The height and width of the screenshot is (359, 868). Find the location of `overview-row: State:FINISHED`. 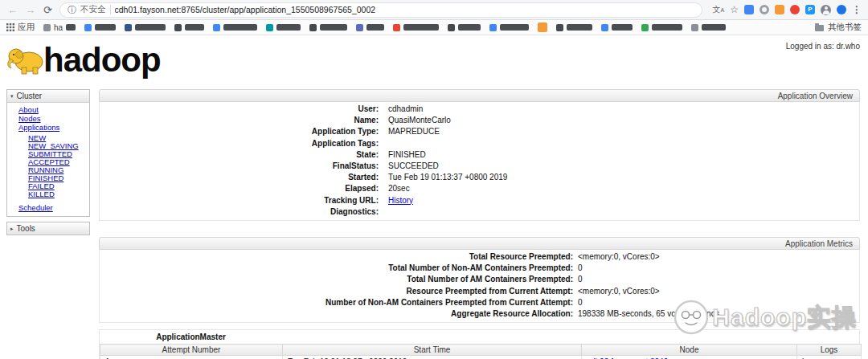

overview-row: State:FINISHED is located at coordinates (479, 155).